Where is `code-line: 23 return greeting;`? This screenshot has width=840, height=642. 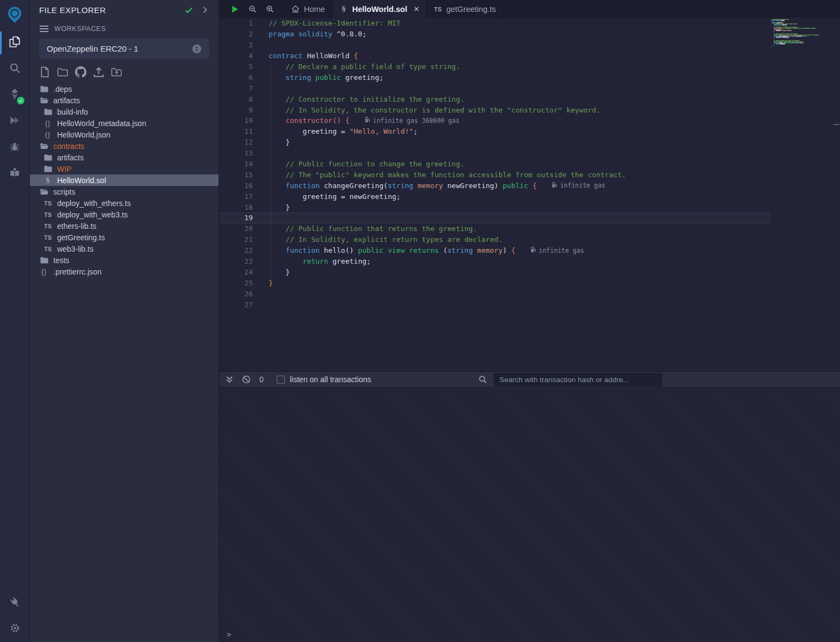
code-line: 23 return greeting; is located at coordinates (495, 261).